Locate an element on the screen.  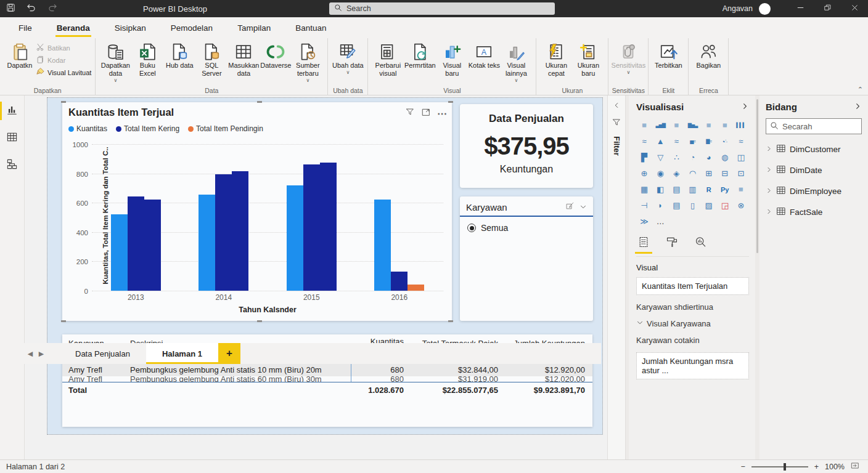
ribbon-button-dapatkan-data: Dapatkan data∨ is located at coordinates (115, 62).